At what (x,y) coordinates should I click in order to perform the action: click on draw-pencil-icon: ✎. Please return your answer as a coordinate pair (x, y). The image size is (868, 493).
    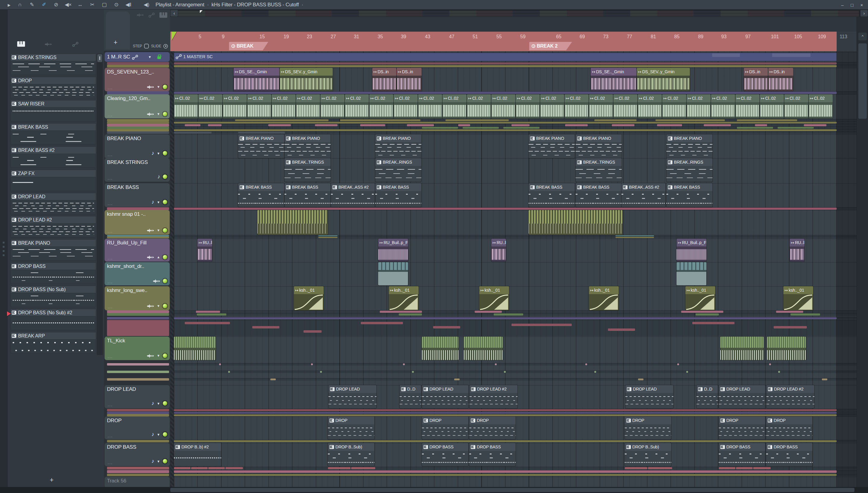
    Looking at the image, I should click on (32, 5).